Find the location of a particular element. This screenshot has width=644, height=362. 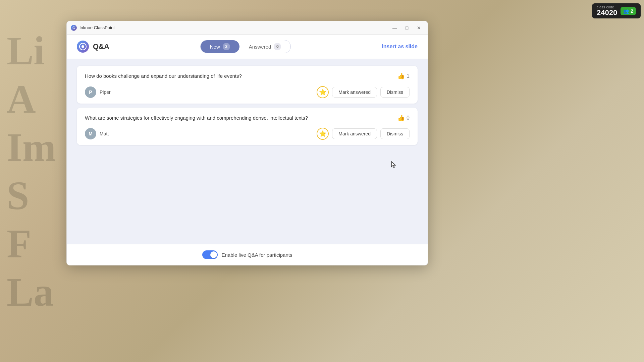

dialog-footer: Enable live Q&A for participants is located at coordinates (247, 255).